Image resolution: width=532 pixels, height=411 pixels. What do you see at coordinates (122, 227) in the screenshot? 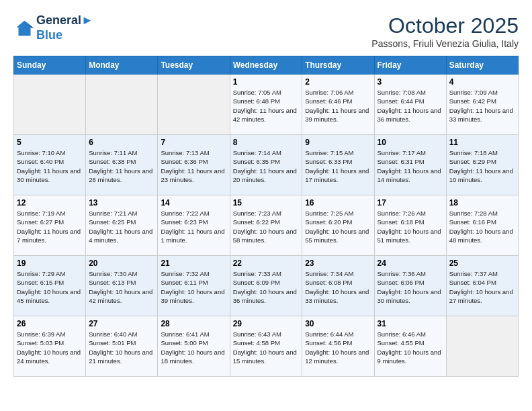
I see `day-info: Sunrise: 7:21 AM Sunset: 6:25 PM Dayligh…` at bounding box center [122, 227].